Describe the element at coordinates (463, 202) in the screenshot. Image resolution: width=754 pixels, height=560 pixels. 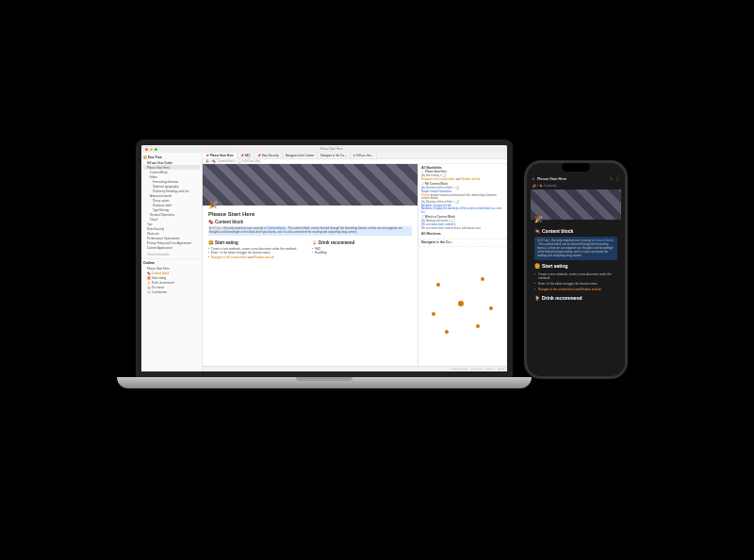
I see `backlinks-section: All Backlinks 📄 Please Start Here (by St…` at that location.